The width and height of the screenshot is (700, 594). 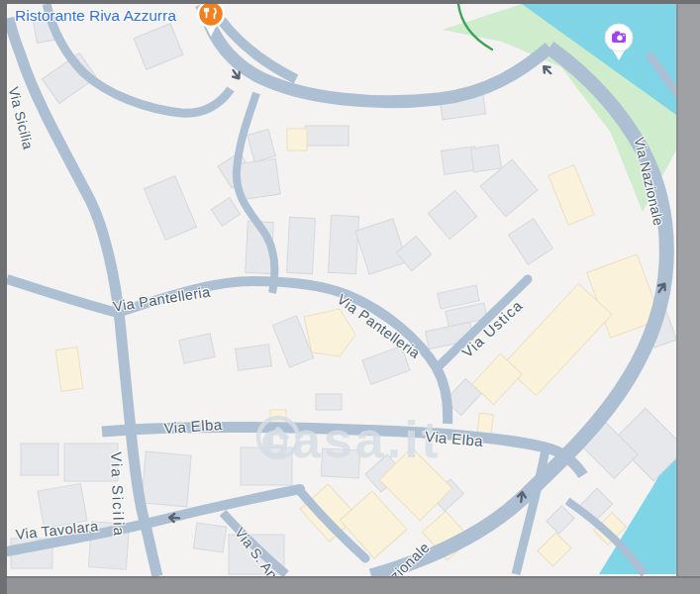 What do you see at coordinates (95, 16) in the screenshot?
I see `poi-label-ristorante-riva-azzurra: Ristorante Riva Azzurra` at bounding box center [95, 16].